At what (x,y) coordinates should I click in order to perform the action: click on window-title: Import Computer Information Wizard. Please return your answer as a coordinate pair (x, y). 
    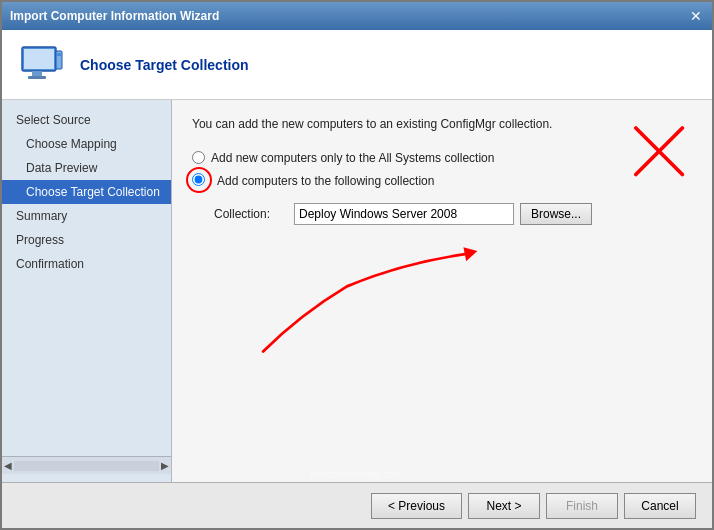
    Looking at the image, I should click on (114, 16).